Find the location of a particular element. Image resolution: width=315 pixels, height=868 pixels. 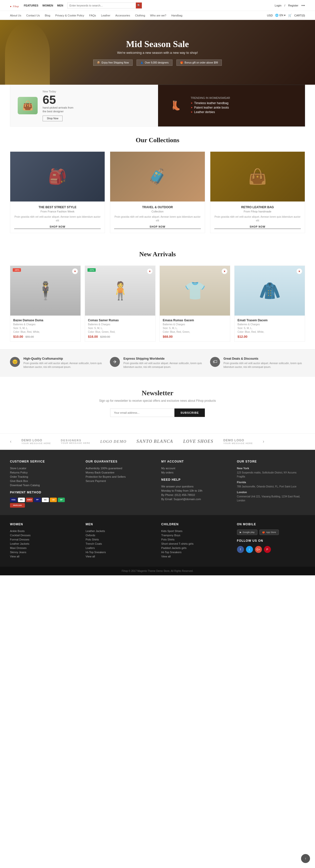

nav-contact: Contact Us is located at coordinates (33, 16).